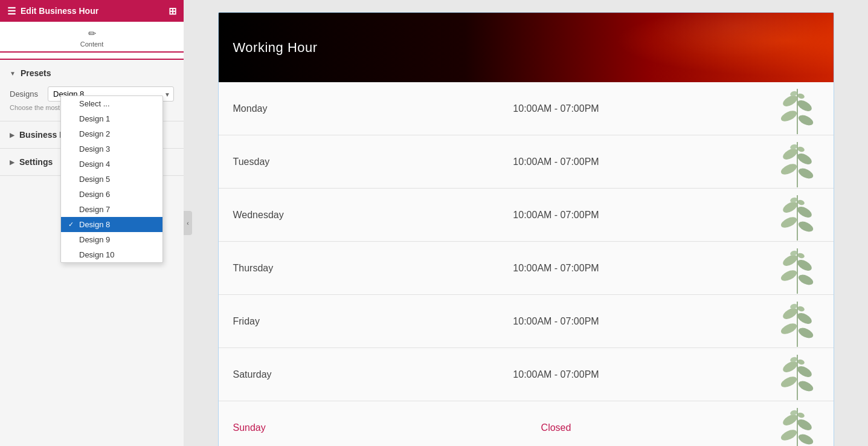  What do you see at coordinates (187, 224) in the screenshot?
I see `chevron-left-icon: ‹` at bounding box center [187, 224].